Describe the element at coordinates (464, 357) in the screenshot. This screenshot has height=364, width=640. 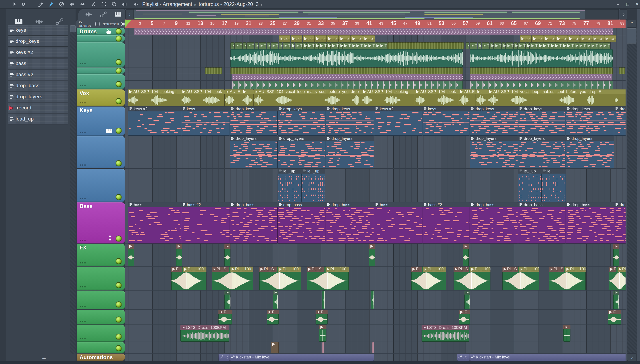
I see `playlist-clip-auto: ..t` at that location.